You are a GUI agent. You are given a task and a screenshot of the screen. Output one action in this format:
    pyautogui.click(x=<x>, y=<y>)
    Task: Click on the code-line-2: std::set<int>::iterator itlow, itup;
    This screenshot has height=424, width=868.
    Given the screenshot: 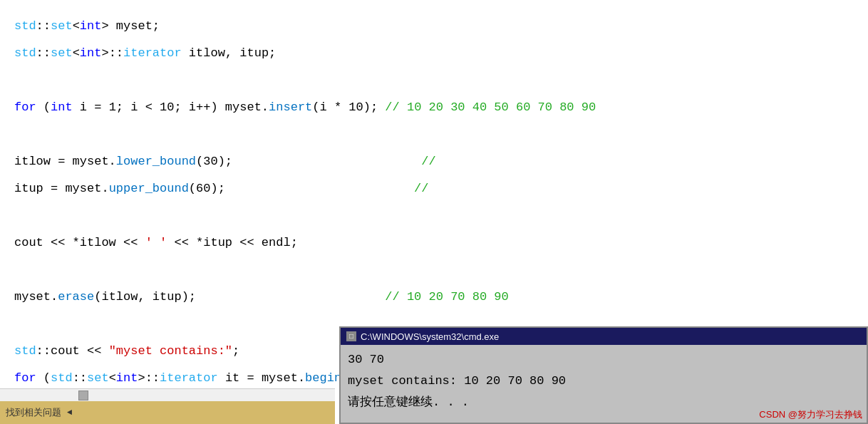 What is the action you would take?
    pyautogui.click(x=434, y=53)
    